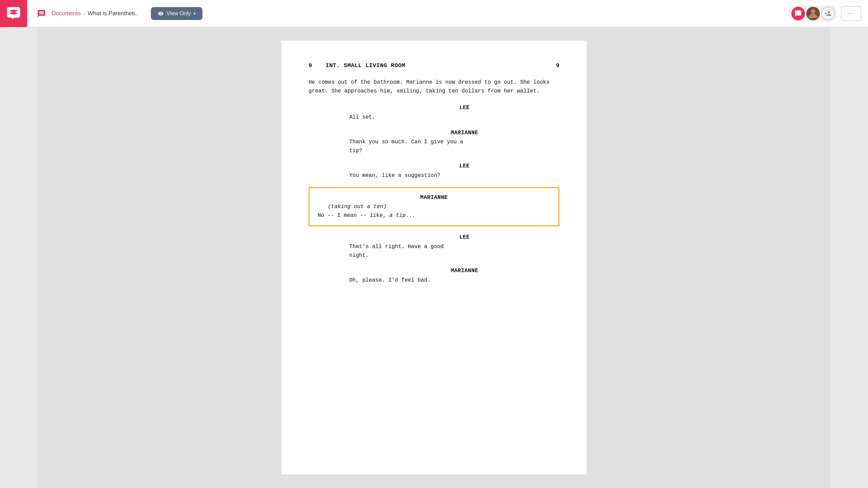  I want to click on scene-number-left: 9, so click(310, 66).